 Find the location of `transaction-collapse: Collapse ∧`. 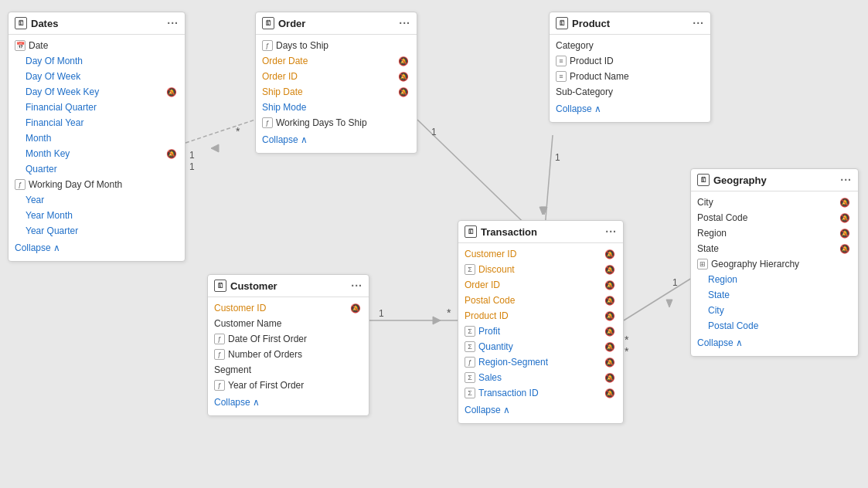

transaction-collapse: Collapse ∧ is located at coordinates (541, 411).